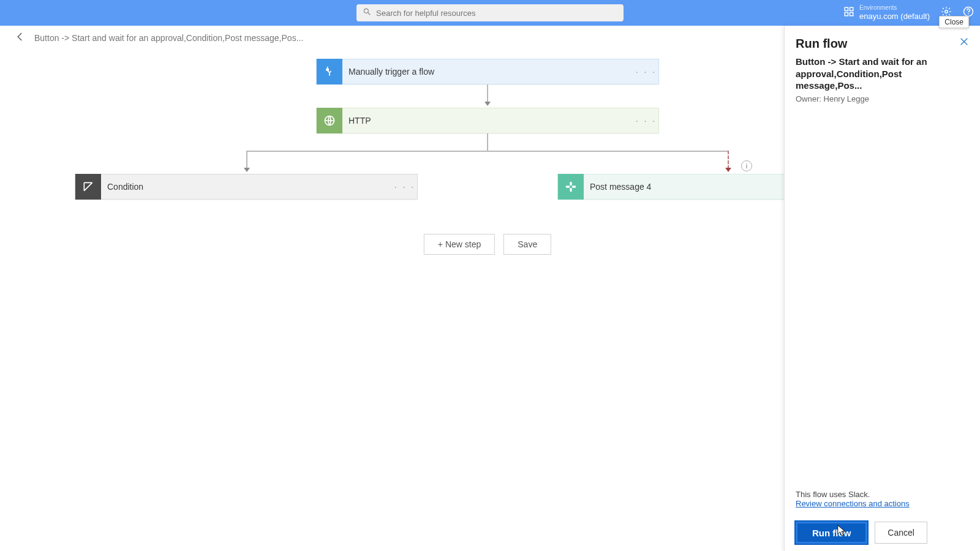 The height and width of the screenshot is (551, 980). Describe the element at coordinates (821, 44) in the screenshot. I see `panel-title: Run flow` at that location.